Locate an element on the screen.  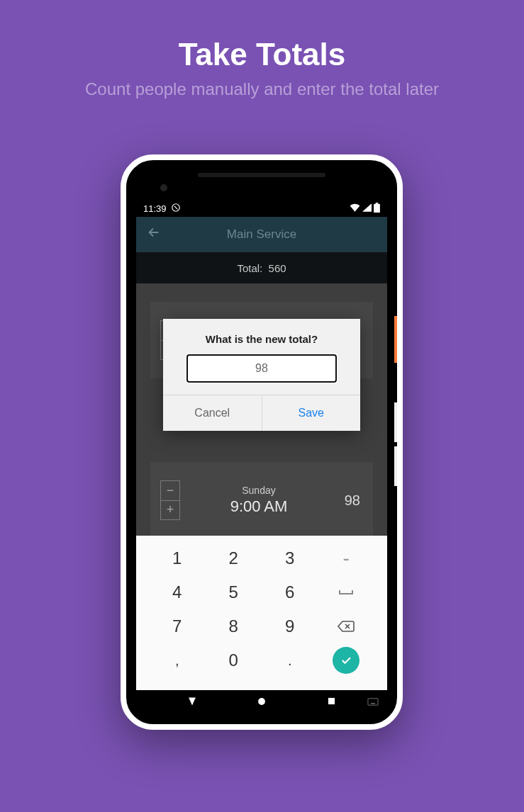
key-backspace is located at coordinates (347, 626).